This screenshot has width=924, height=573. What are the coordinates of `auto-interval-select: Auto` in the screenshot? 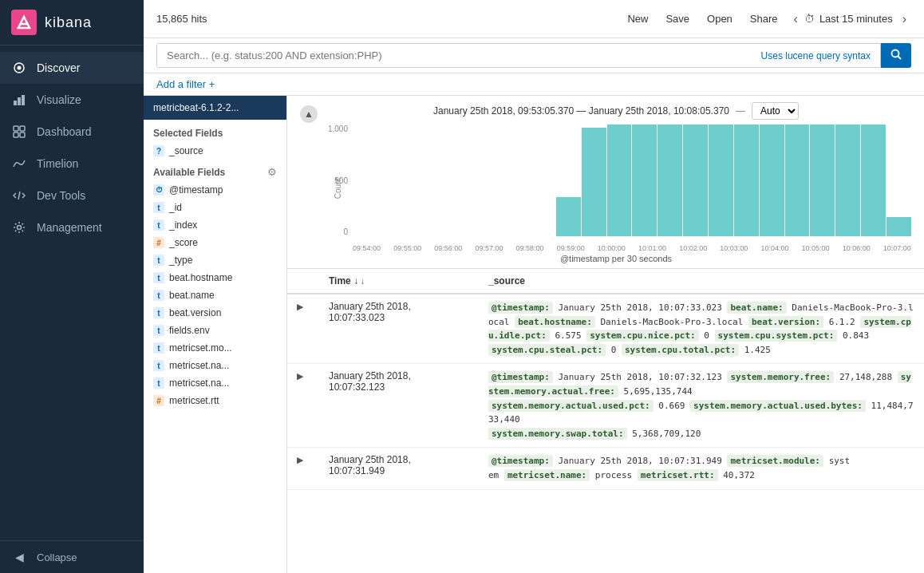 It's located at (776, 111).